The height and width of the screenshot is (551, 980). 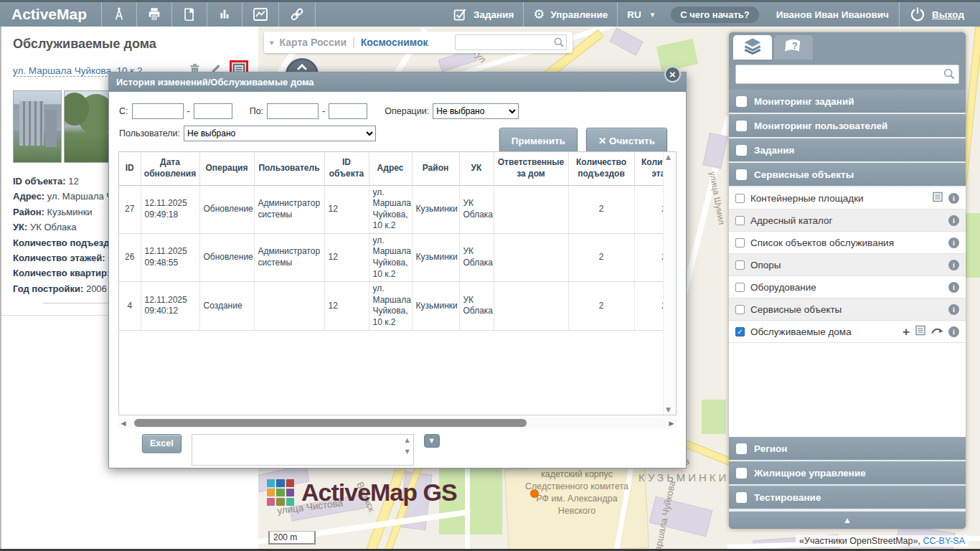 What do you see at coordinates (944, 541) in the screenshot?
I see `attribution-license-link: CC-BY-SA` at bounding box center [944, 541].